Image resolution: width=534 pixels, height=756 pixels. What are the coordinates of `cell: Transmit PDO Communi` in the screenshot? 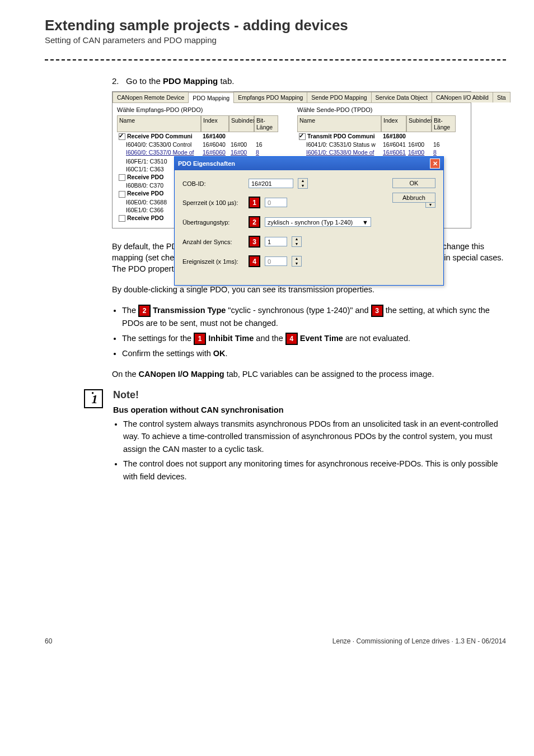 It's located at (341, 136).